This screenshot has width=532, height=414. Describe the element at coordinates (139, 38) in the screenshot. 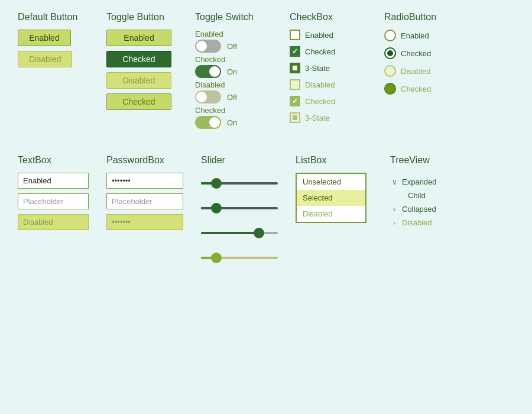

I see `toggle-btn-enabled: Enabled` at that location.